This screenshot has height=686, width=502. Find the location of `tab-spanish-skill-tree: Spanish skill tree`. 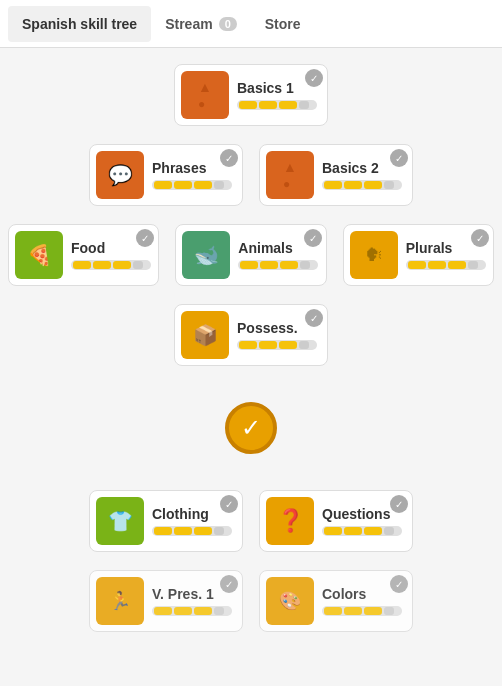

tab-spanish-skill-tree: Spanish skill tree is located at coordinates (80, 24).